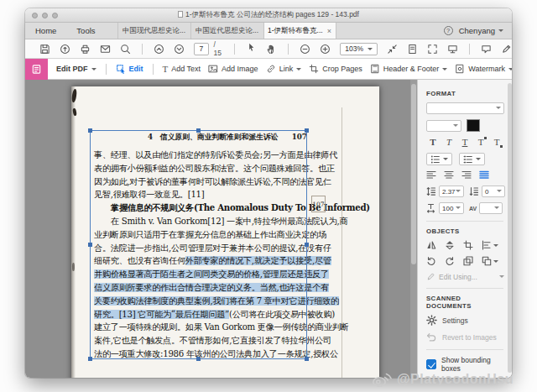 This screenshot has width=537, height=392. I want to click on zoom-level-select: 103%, so click(359, 49).